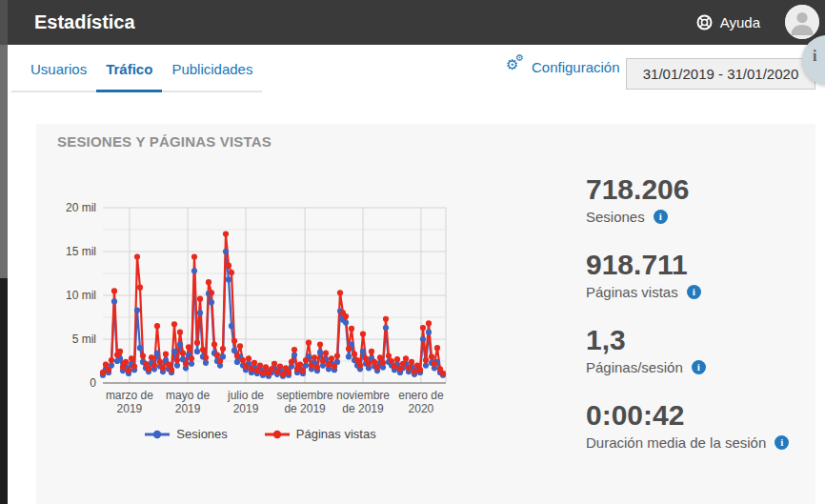 Image resolution: width=825 pixels, height=504 pixels. Describe the element at coordinates (676, 442) in the screenshot. I see `stat-avg-session-duration-label: Duración media de la sesión` at that location.